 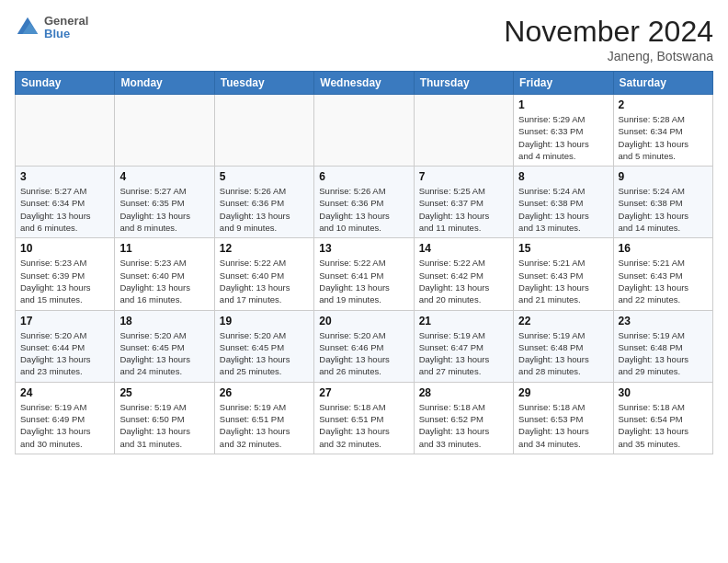 What do you see at coordinates (164, 177) in the screenshot?
I see `day-number: 4` at bounding box center [164, 177].